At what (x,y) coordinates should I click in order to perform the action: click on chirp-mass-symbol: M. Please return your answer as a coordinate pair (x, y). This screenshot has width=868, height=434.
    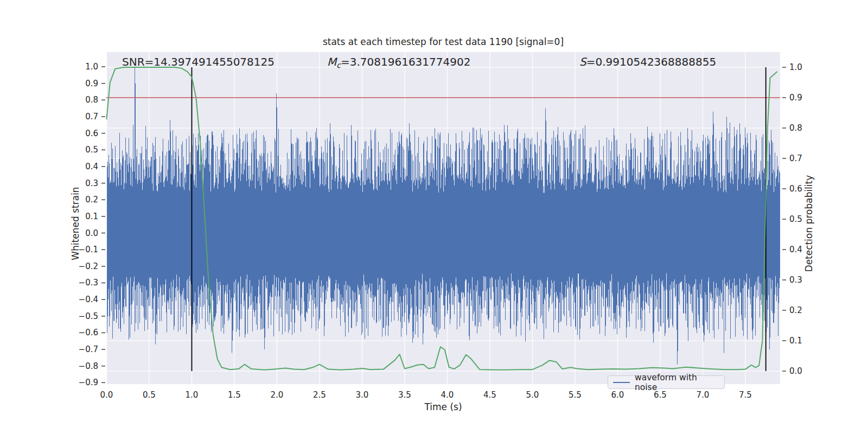
    Looking at the image, I should click on (332, 62).